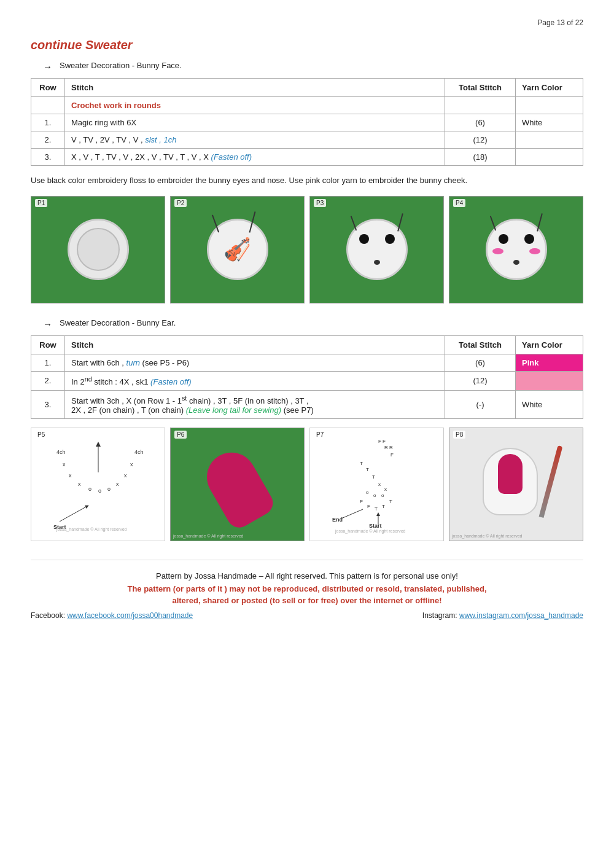 The height and width of the screenshot is (868, 614). What do you see at coordinates (307, 576) in the screenshot?
I see `footer-line1: Pattern by Jossa Handmade – All right re…` at bounding box center [307, 576].